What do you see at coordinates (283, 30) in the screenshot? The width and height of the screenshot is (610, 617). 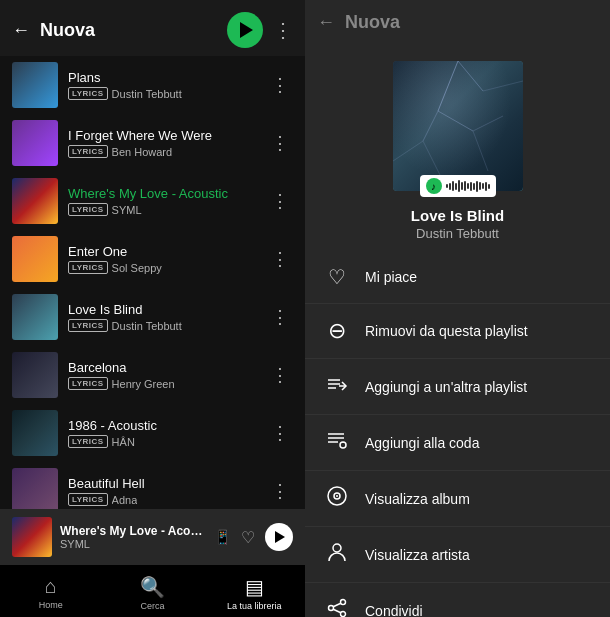 I see `more-options-button: ⋮` at bounding box center [283, 30].